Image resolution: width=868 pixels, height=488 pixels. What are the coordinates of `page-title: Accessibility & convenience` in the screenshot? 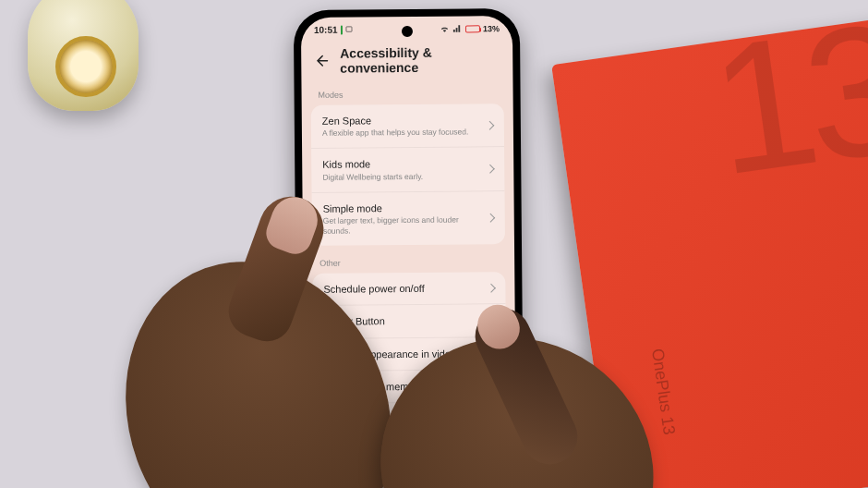 It's located at (419, 60).